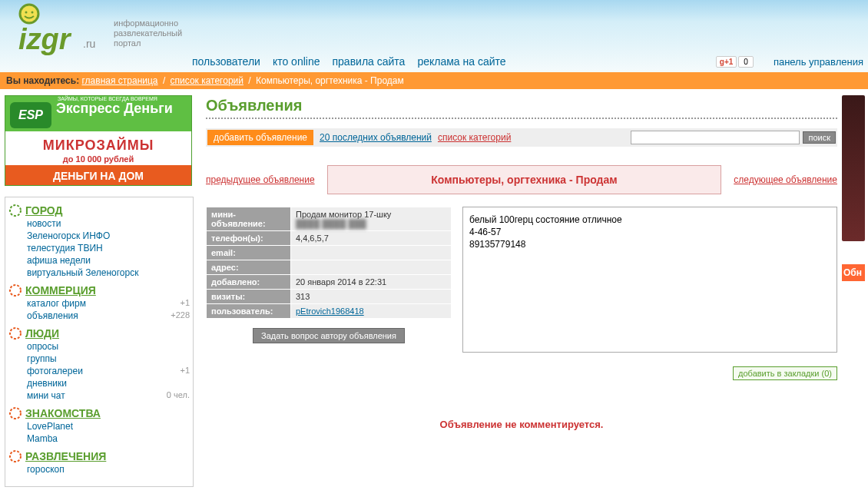 The height and width of the screenshot is (497, 868). I want to click on sidebar-item-link: виртуальный Зеленогорск, so click(83, 273).